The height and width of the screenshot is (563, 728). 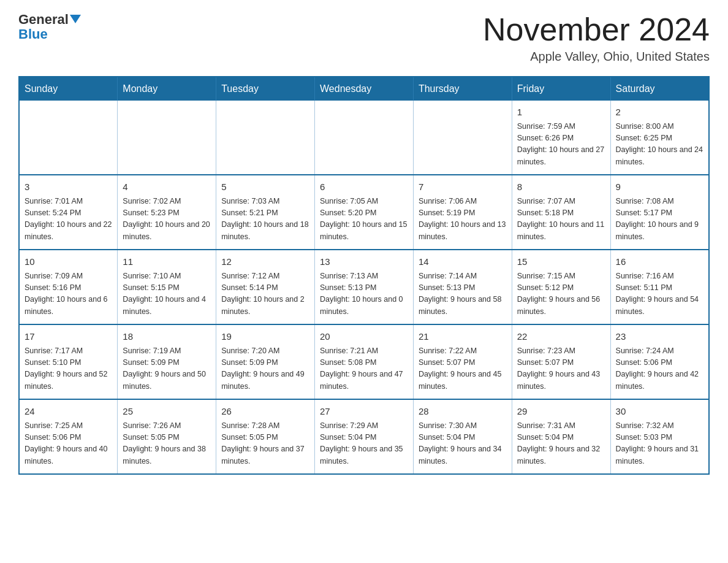 What do you see at coordinates (463, 294) in the screenshot?
I see `day-info: Sunrise: 7:14 AM Sunset: 5:13 PM Dayligh…` at bounding box center [463, 294].